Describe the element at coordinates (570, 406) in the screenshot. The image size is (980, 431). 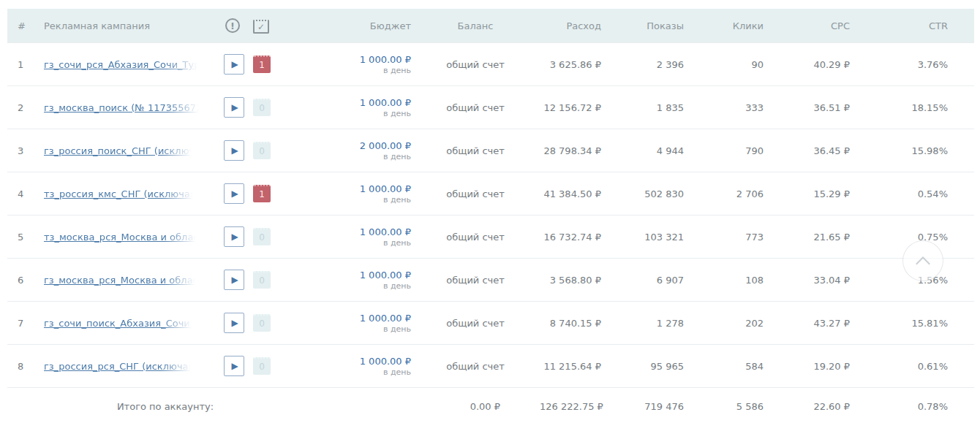
I see `totals-spend: 126 222.75 ₽` at that location.